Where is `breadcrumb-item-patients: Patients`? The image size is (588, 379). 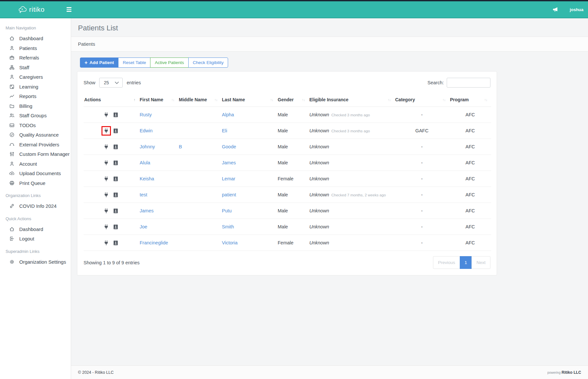 breadcrumb-item-patients: Patients is located at coordinates (86, 44).